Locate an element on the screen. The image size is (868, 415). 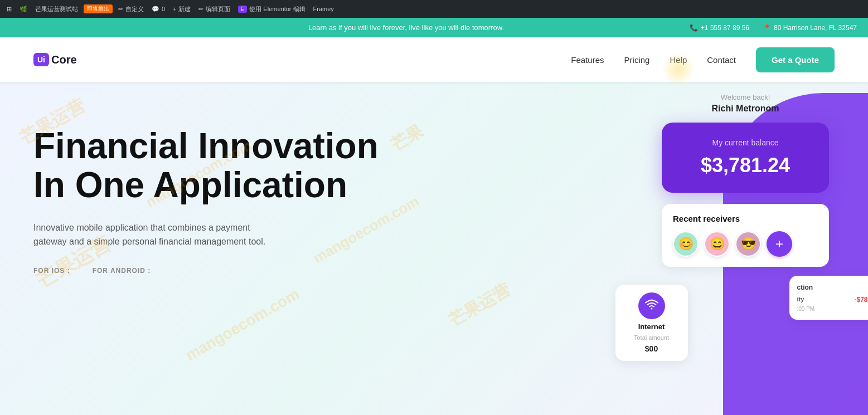
get-quote-button: Get a Quote is located at coordinates (795, 60).